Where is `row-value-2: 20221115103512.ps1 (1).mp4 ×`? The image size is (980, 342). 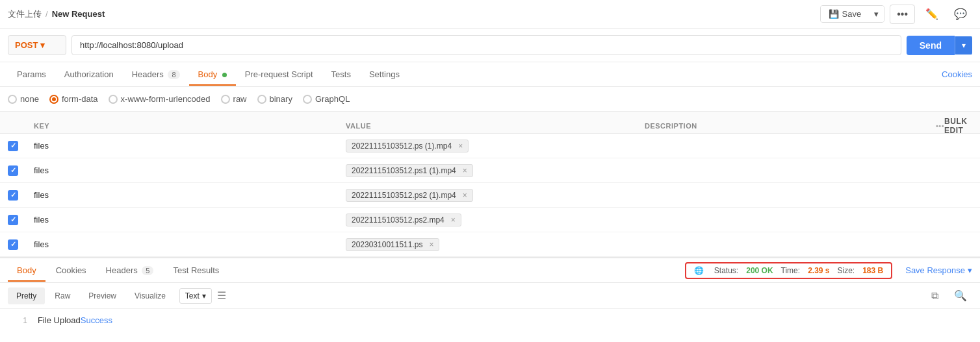
row-value-2: 20221115103512.ps1 (1).mp4 × is located at coordinates (487, 171).